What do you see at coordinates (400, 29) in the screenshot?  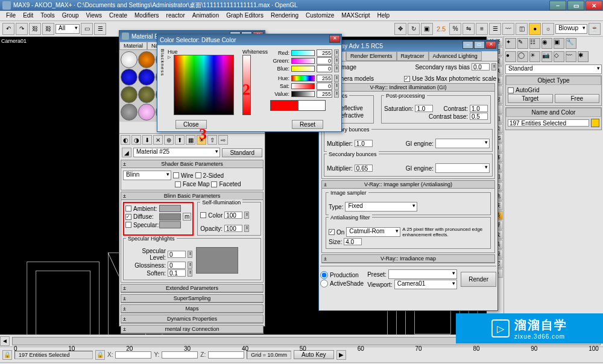 I see `move-button: ✥` at bounding box center [400, 29].